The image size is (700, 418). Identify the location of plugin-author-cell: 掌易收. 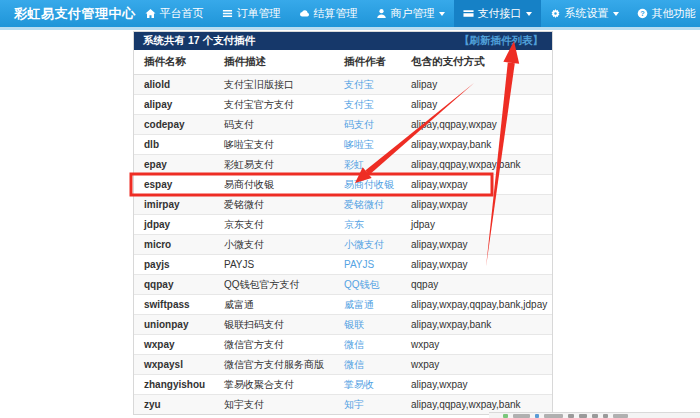
(368, 385).